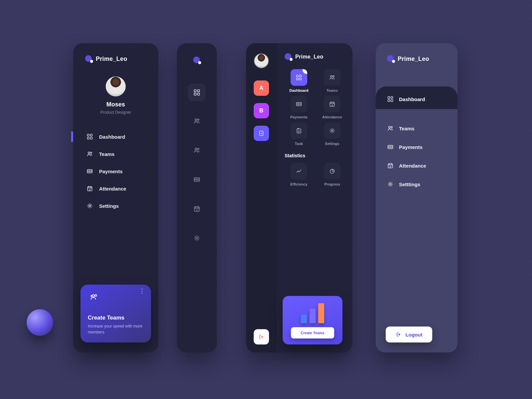 The width and height of the screenshot is (532, 399). I want to click on user-role: Product Designer, so click(116, 112).